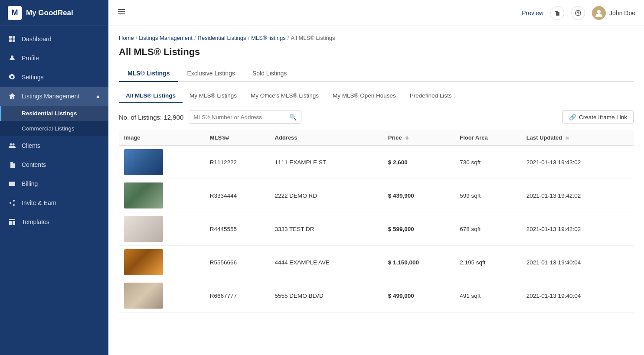 This screenshot has height=355, width=644. Describe the element at coordinates (121, 13) in the screenshot. I see `menu-toggle-icon` at that location.